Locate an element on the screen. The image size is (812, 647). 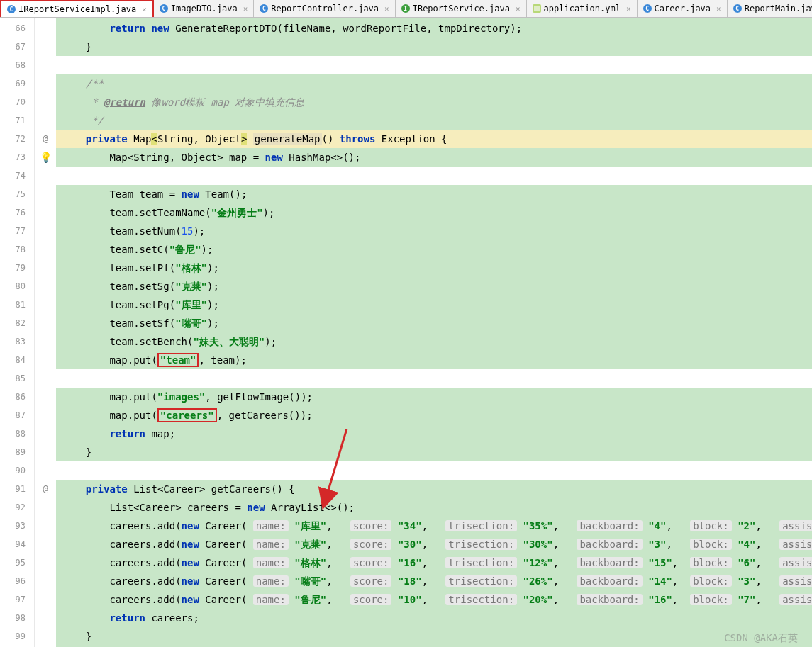
code-line: careers.add(new Career( name: "鲁尼", scor… is located at coordinates (434, 600).